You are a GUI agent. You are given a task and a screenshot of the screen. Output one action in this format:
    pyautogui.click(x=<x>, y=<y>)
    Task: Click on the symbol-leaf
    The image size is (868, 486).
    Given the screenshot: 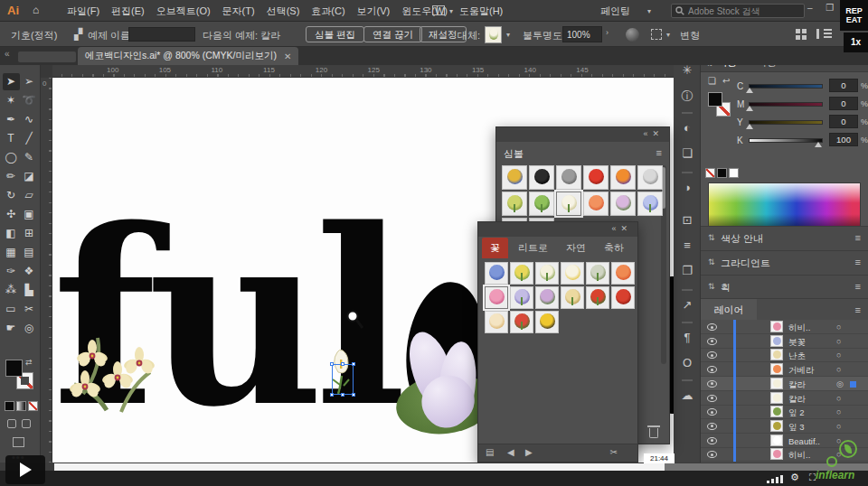 What is the action you would take?
    pyautogui.click(x=514, y=204)
    